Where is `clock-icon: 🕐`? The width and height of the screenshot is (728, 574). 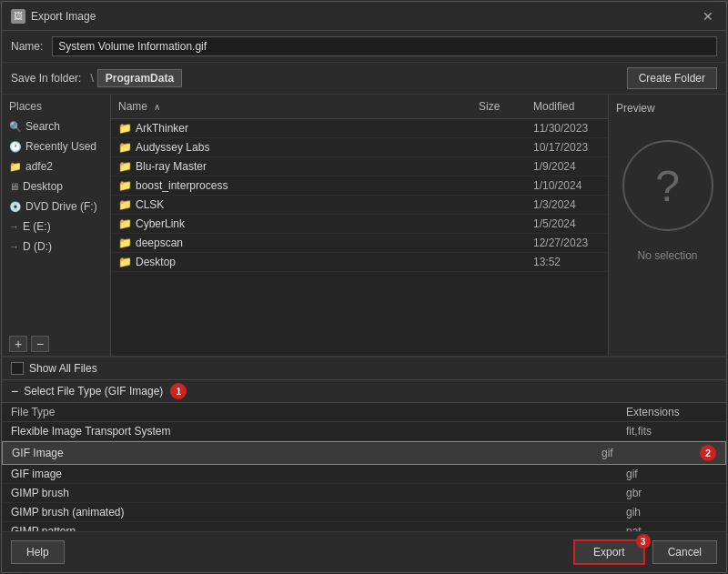 clock-icon: 🕐 is located at coordinates (15, 147).